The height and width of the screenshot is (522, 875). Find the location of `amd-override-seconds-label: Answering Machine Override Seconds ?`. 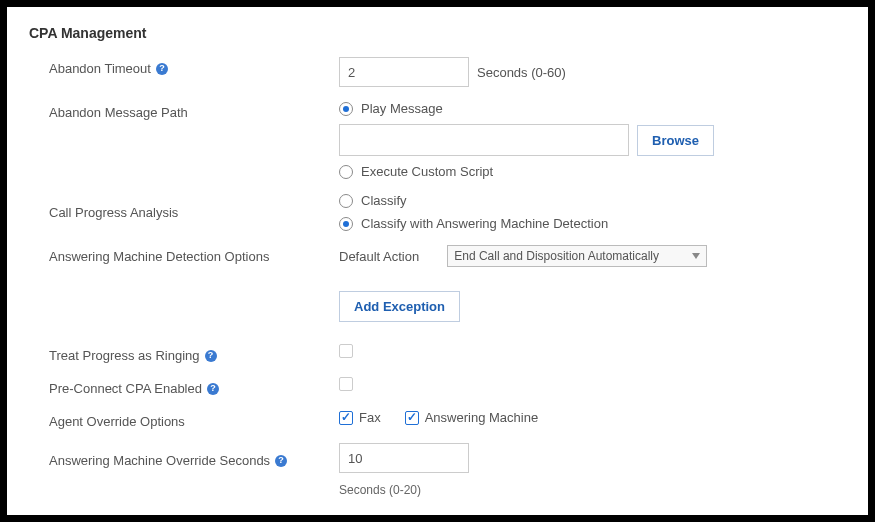

amd-override-seconds-label: Answering Machine Override Seconds ? is located at coordinates (184, 456).